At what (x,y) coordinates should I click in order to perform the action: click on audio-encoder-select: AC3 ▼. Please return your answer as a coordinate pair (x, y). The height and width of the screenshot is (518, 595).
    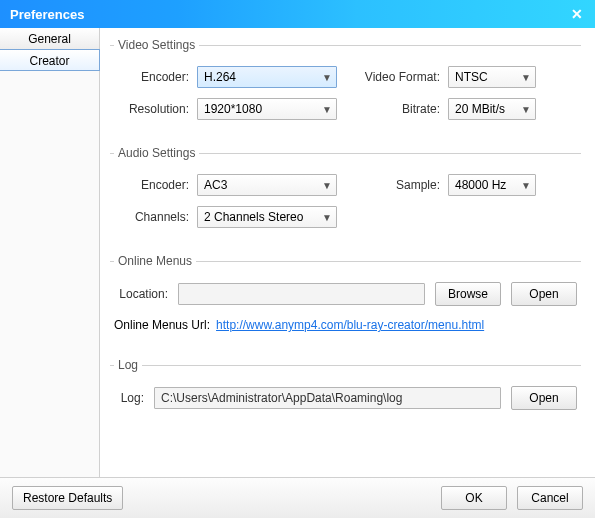
    Looking at the image, I should click on (267, 185).